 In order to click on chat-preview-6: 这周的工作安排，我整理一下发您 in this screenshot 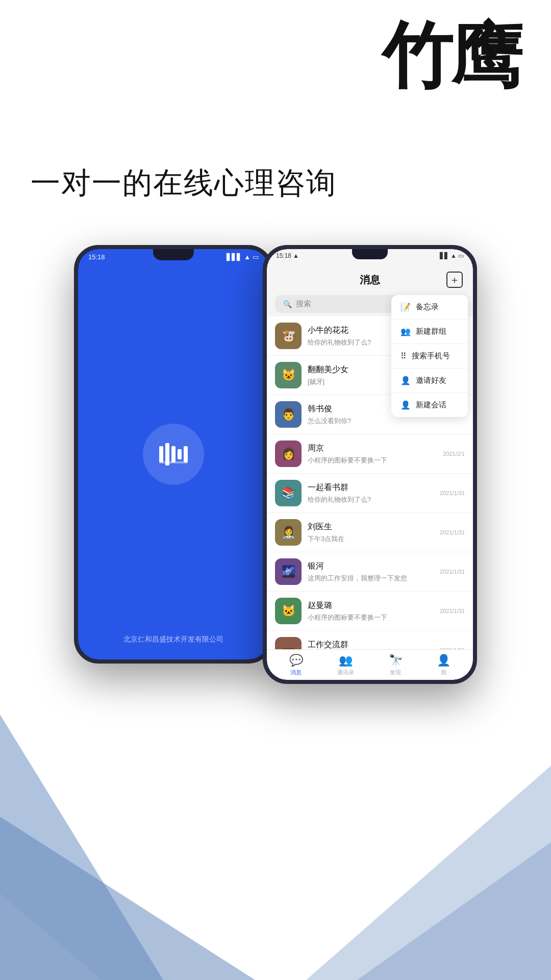, I will do `click(370, 578)`.